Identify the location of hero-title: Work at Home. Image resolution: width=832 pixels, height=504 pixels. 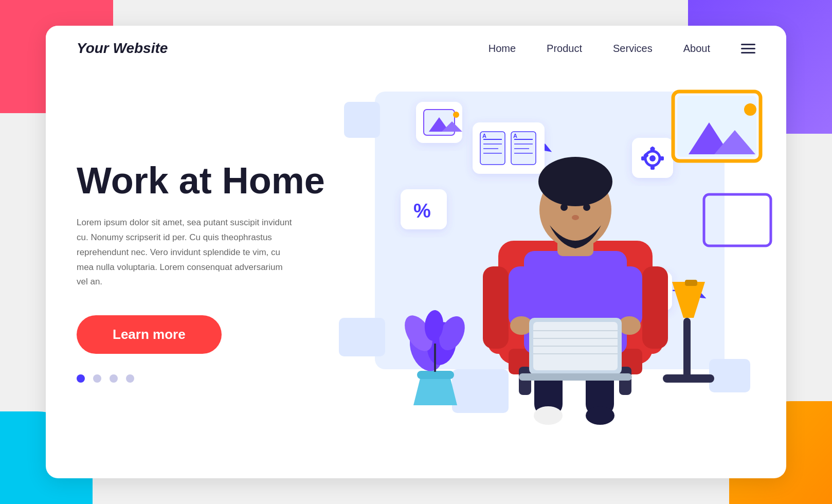
(205, 181).